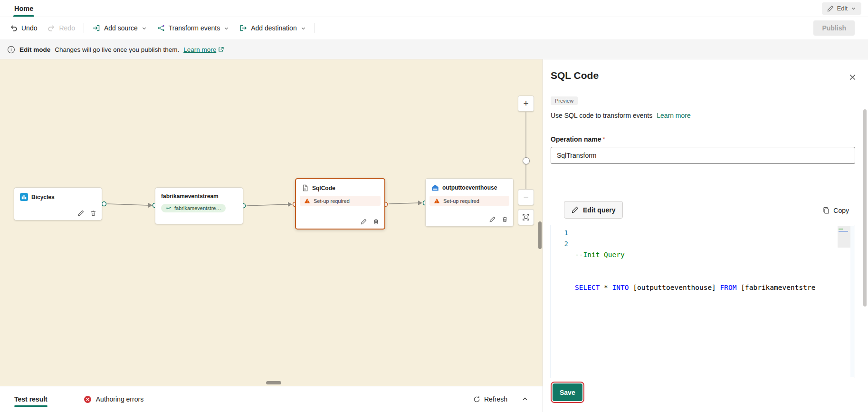  Describe the element at coordinates (526, 161) in the screenshot. I see `zoom-slider-handle` at that location.